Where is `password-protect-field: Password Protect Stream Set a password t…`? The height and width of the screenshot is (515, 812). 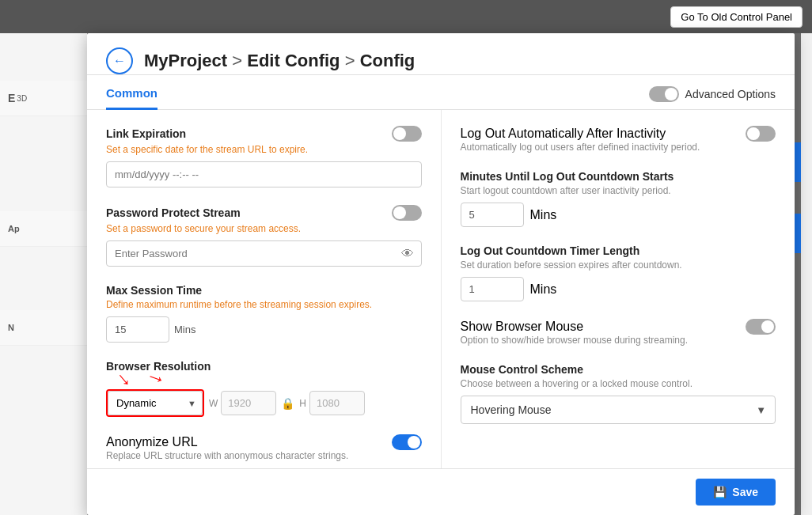
password-protect-field: Password Protect Stream Set a password t… is located at coordinates (264, 236).